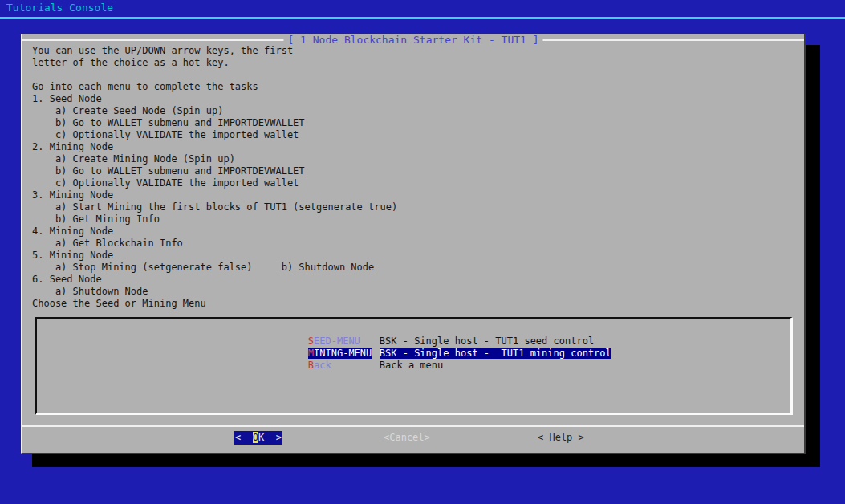  Describe the element at coordinates (311, 353) in the screenshot. I see `hotkey-letter: M` at that location.